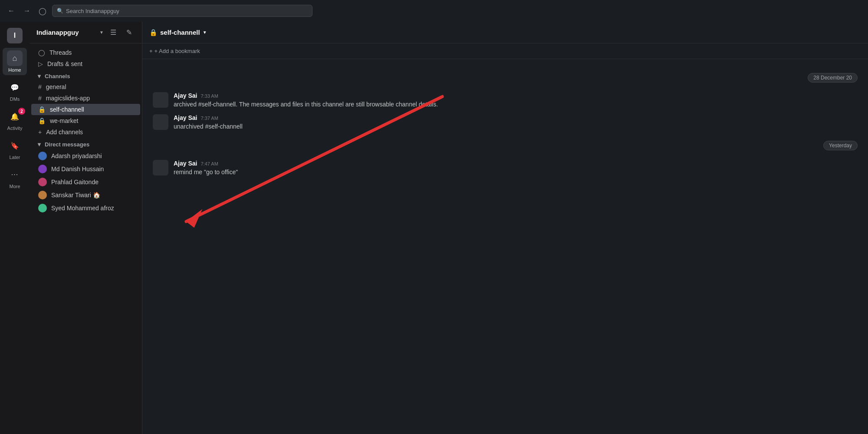  What do you see at coordinates (93, 11) in the screenshot?
I see `search-placeholder: Search Indianappguy` at bounding box center [93, 11].